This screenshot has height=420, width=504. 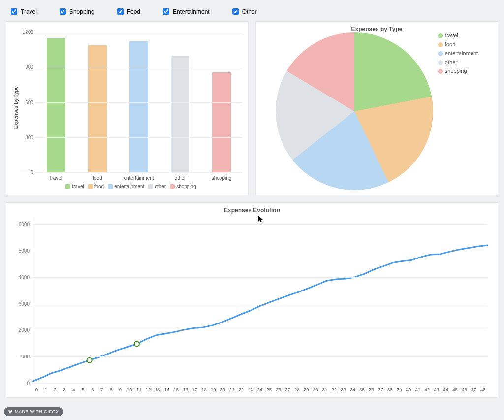 What do you see at coordinates (232, 390) in the screenshot?
I see `xaxis-tick: 21` at bounding box center [232, 390].